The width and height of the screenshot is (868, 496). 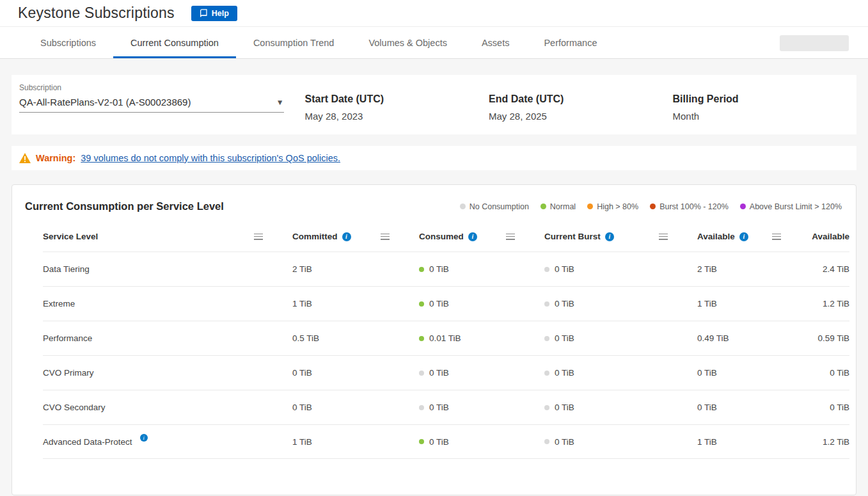 What do you see at coordinates (571, 42) in the screenshot?
I see `tab-performance: Performance` at bounding box center [571, 42].